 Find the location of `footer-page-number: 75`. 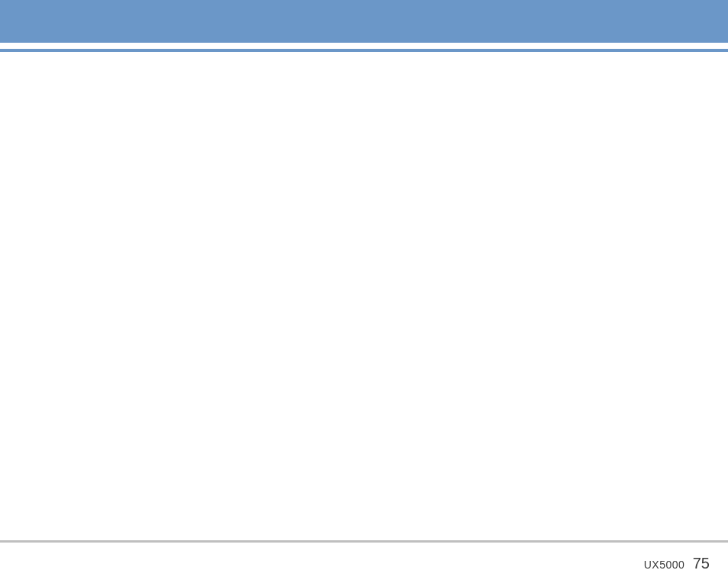

footer-page-number: 75 is located at coordinates (701, 563).